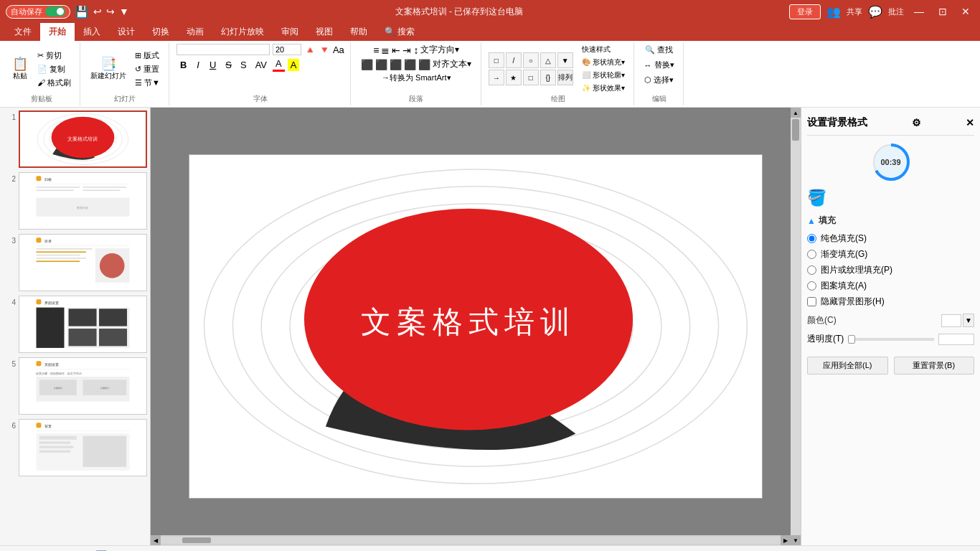 This screenshot has width=980, height=551. What do you see at coordinates (852, 339) in the screenshot?
I see `slider-handle` at bounding box center [852, 339].